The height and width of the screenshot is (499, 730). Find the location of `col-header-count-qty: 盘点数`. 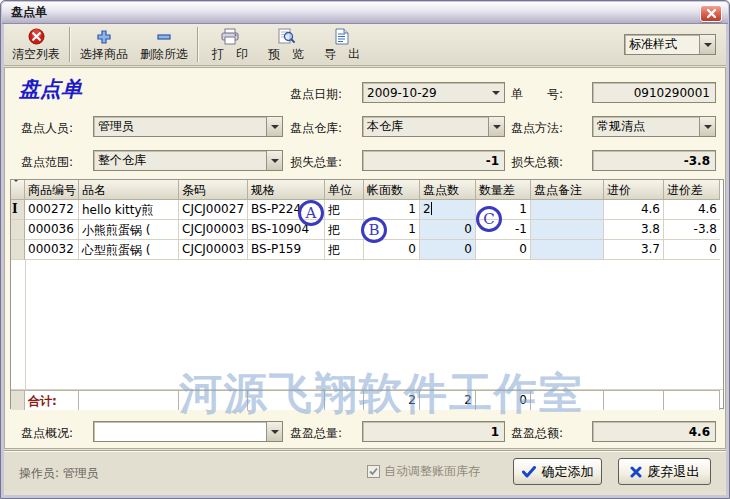

col-header-count-qty: 盘点数 is located at coordinates (448, 190).